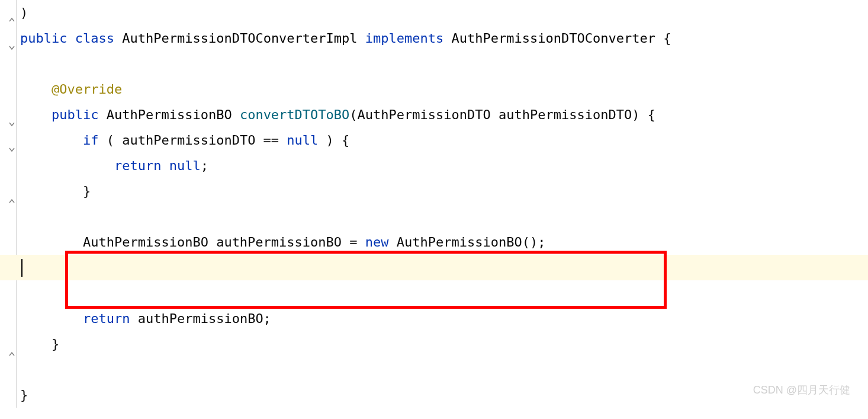  What do you see at coordinates (444, 115) in the screenshot?
I see `code-line: public AuthPermissionBO convertDTOToBO(A…` at bounding box center [444, 115].